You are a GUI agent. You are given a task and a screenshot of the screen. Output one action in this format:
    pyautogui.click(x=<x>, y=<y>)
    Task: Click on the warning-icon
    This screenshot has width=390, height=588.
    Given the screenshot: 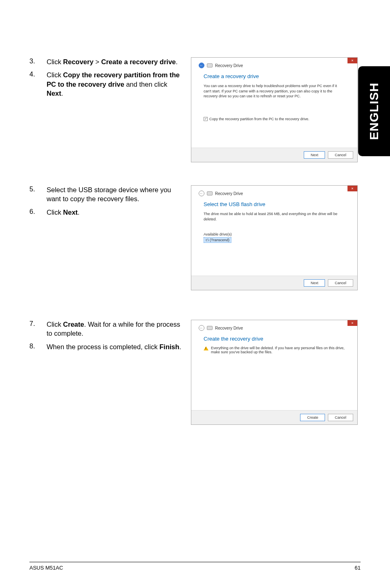 What is the action you would take?
    pyautogui.click(x=206, y=348)
    